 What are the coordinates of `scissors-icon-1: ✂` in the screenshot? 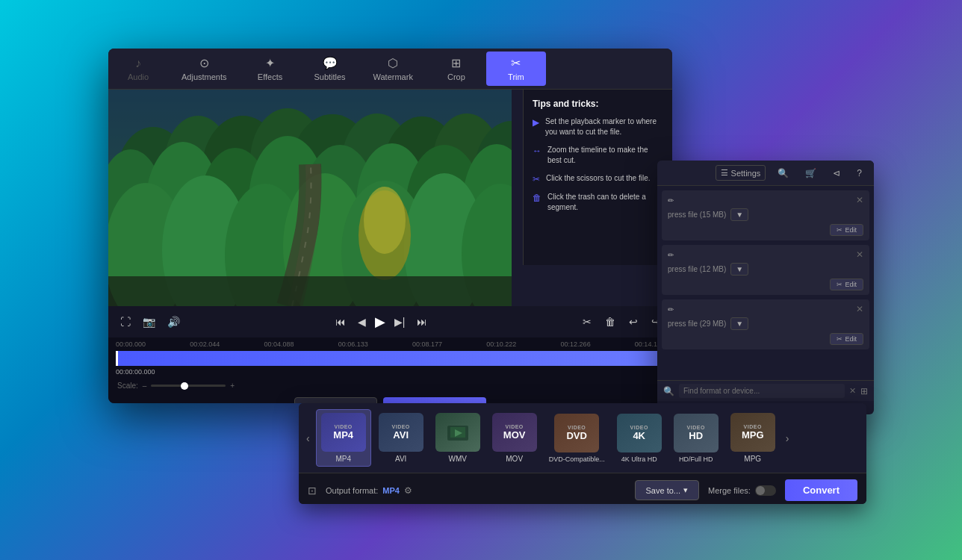 It's located at (840, 230).